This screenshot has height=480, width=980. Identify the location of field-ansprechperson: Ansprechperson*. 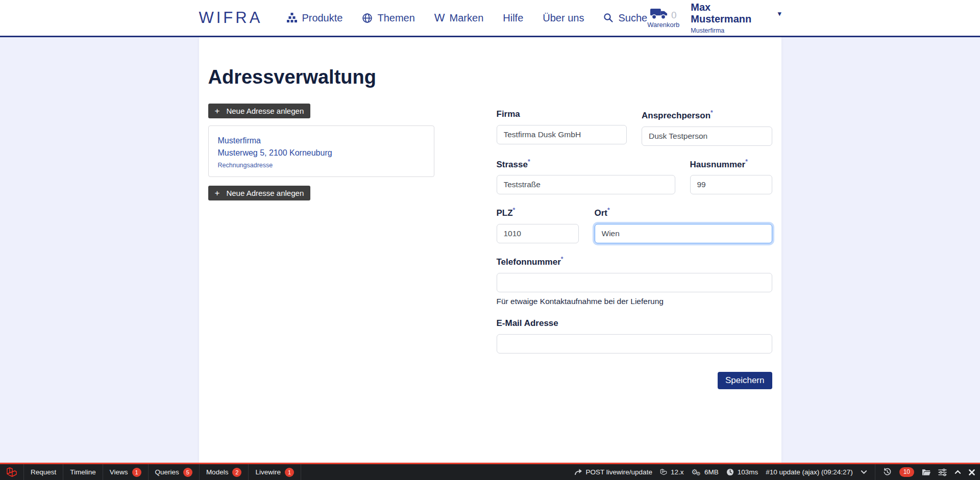
(707, 128).